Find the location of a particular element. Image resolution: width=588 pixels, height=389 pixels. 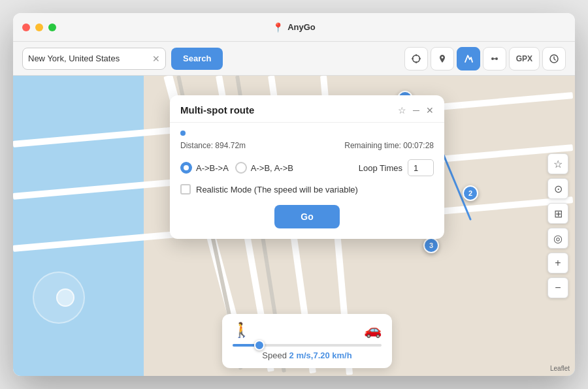

modal-minimize-button: ─ is located at coordinates (416, 110).